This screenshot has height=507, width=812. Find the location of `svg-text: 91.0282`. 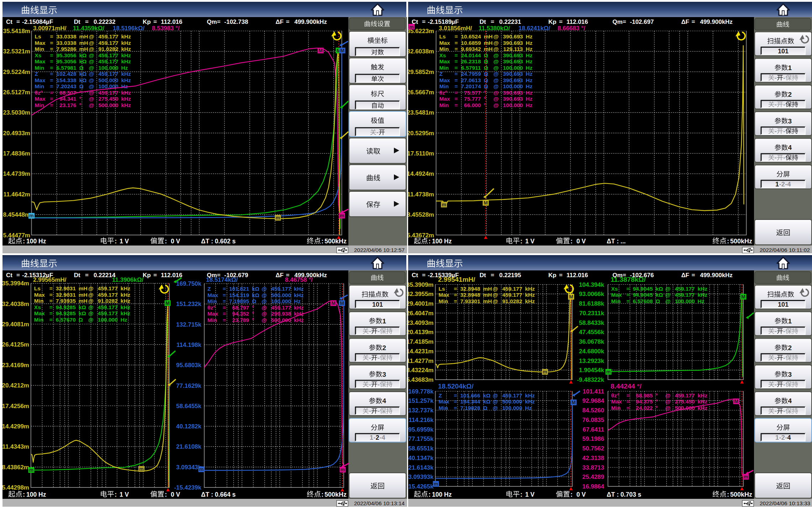

svg-text: 91.0282 is located at coordinates (108, 301).